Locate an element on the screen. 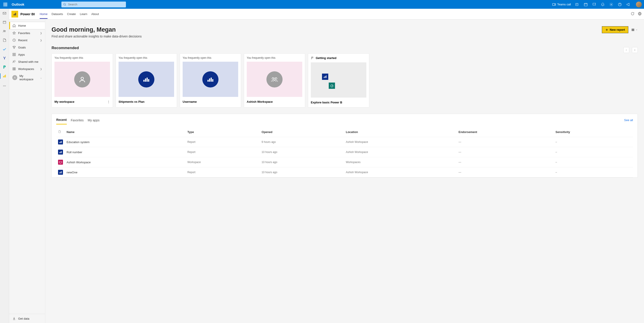  powerbi-sidebar: HomeFavorites❯Recent❯GoalsAppsShared wit… is located at coordinates (27, 171).